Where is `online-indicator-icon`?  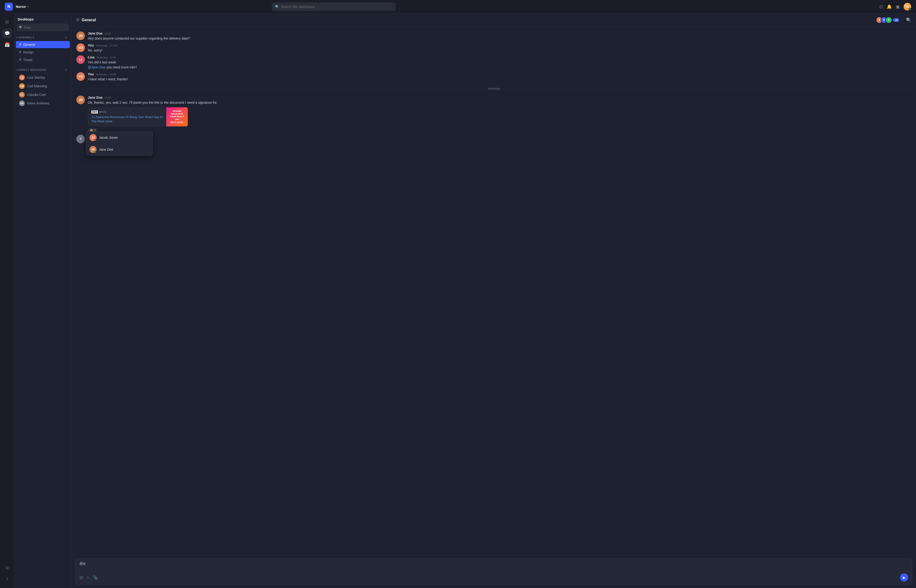 online-indicator-icon is located at coordinates (95, 152).